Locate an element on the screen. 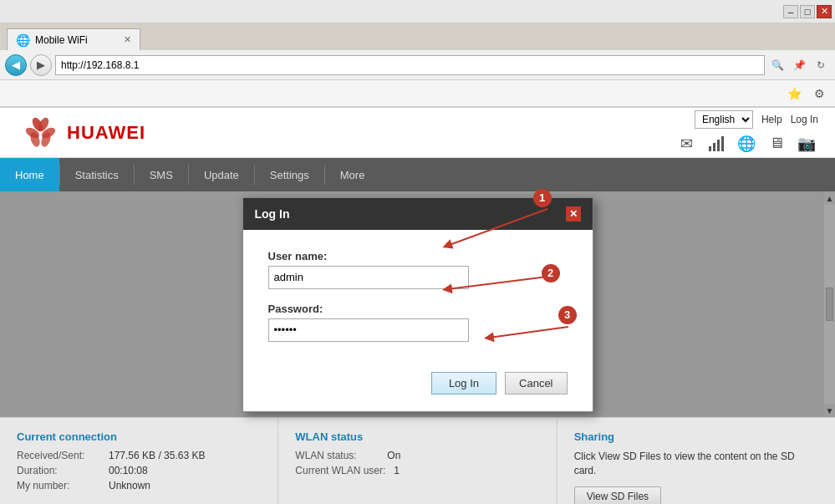  username-label: User name: is located at coordinates (418, 256).